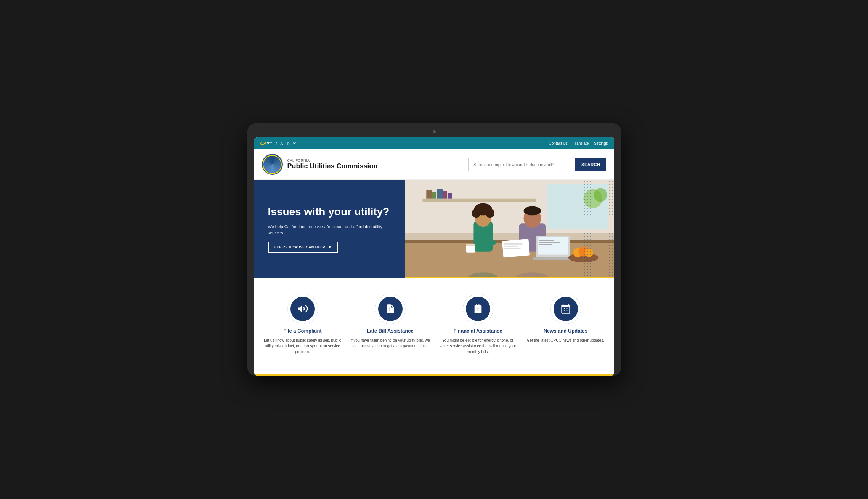 The image size is (868, 499). What do you see at coordinates (566, 324) in the screenshot?
I see `service-news: News and Updates Get the latest CPUC new…` at bounding box center [566, 324].